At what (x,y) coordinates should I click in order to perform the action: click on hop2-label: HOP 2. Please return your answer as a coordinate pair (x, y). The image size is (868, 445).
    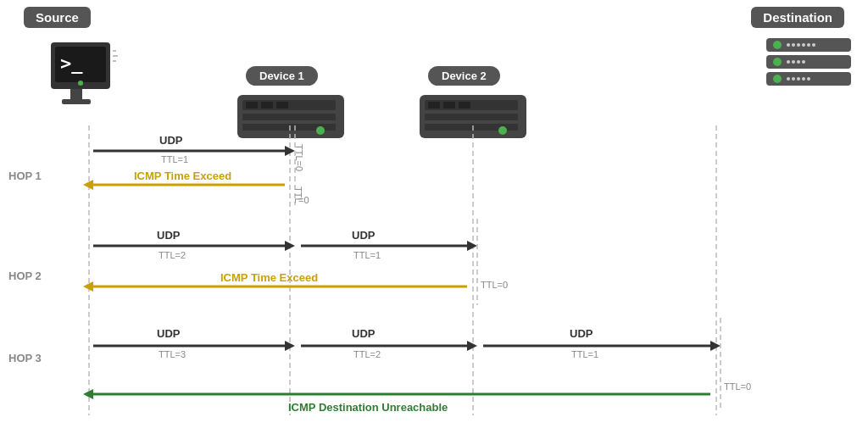
    Looking at the image, I should click on (25, 276).